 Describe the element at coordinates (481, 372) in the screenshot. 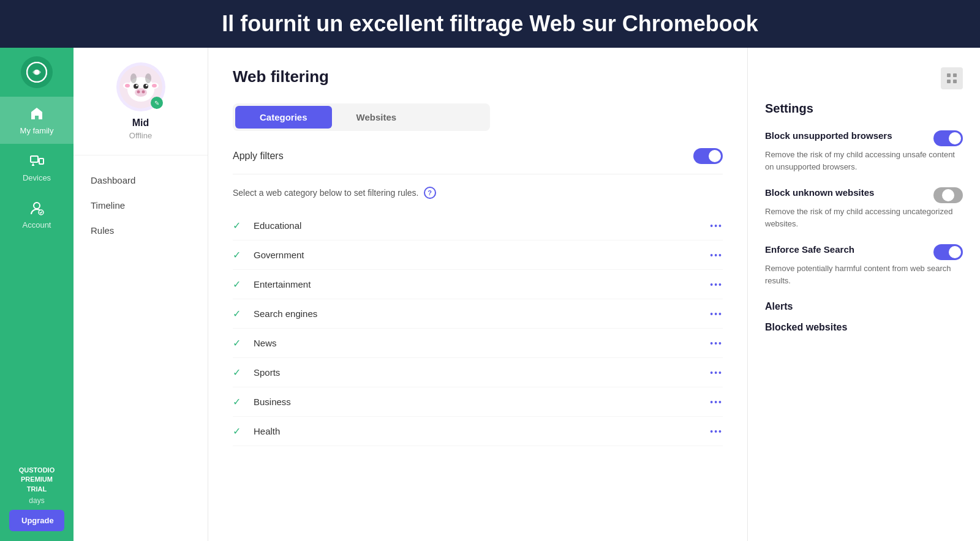

I see `category-name: Sports` at that location.